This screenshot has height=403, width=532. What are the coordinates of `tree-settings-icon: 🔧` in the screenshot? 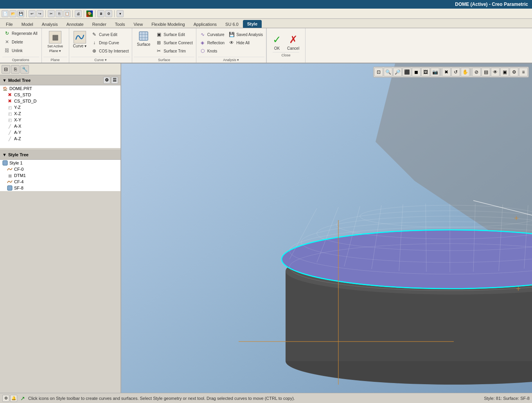 It's located at (25, 69).